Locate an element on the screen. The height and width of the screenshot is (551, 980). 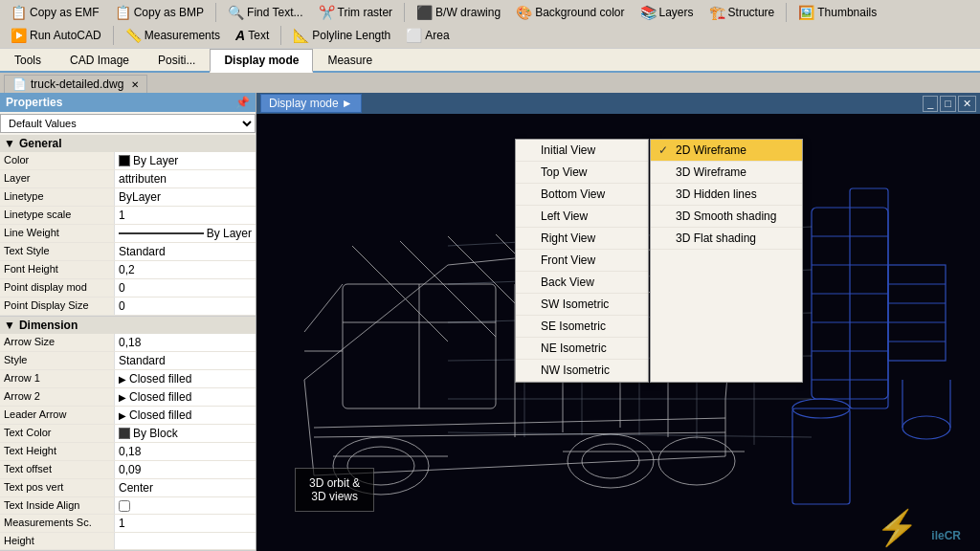
props-row-fontheight: Font Height 0,2 is located at coordinates (128, 270).